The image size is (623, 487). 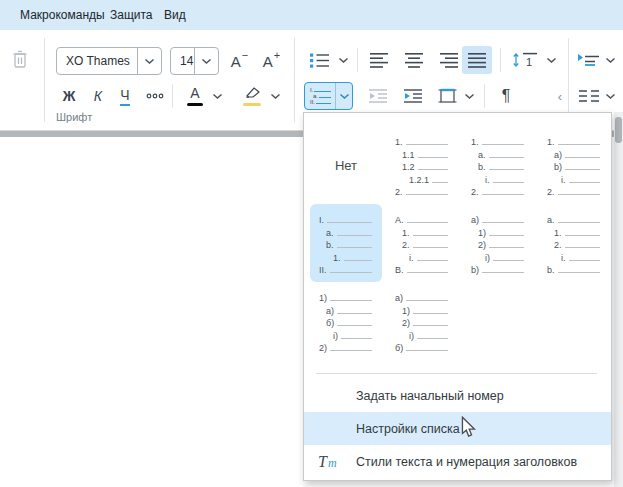 I want to click on plus-sign: +, so click(x=277, y=55).